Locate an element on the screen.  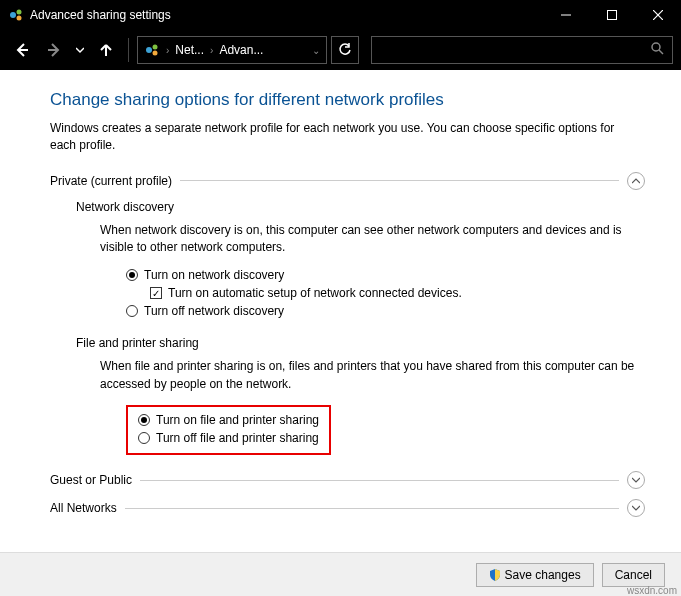
subsection-file-printer-sharing: File and printer sharing is located at coordinates (360, 343).